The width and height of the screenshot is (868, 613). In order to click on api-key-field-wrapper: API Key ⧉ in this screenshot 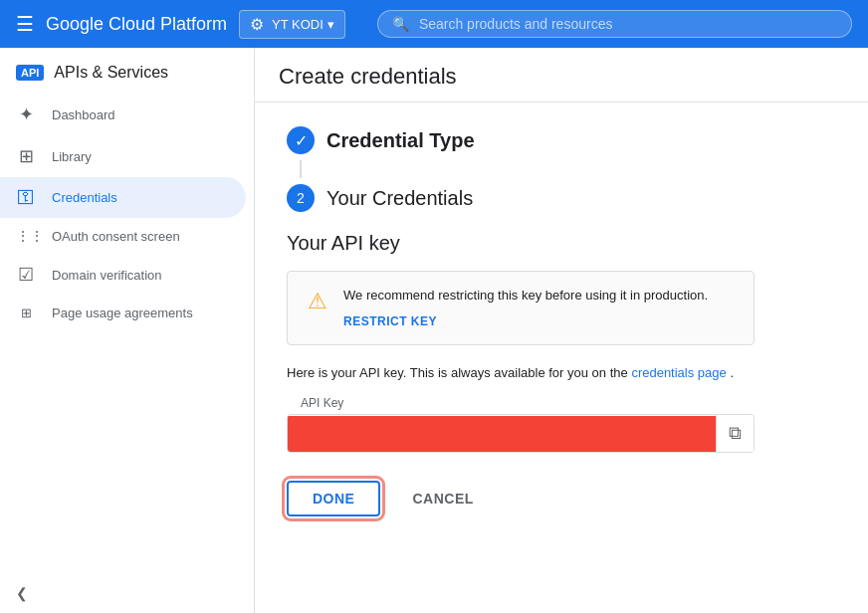, I will do `click(521, 424)`.